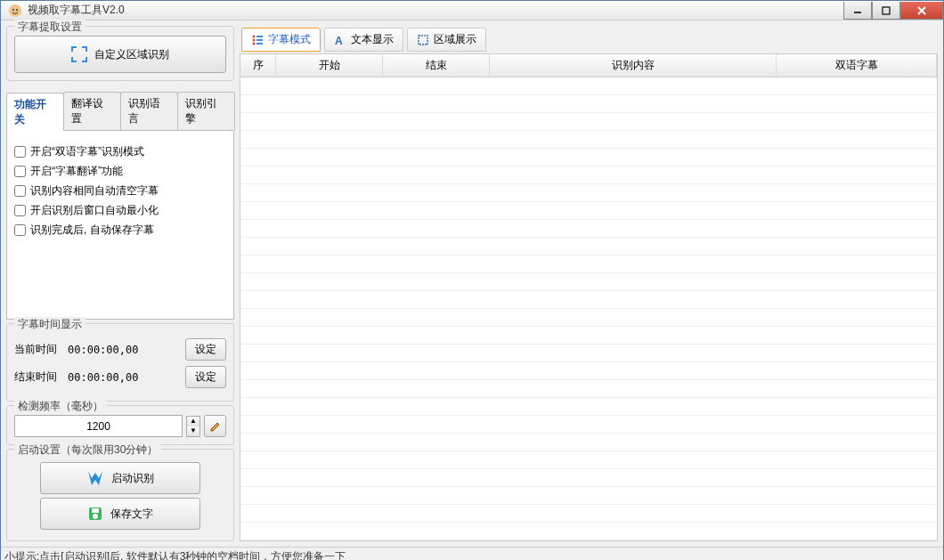 The image size is (944, 560). What do you see at coordinates (123, 350) in the screenshot?
I see `current-time-value: 00:00:00,00` at bounding box center [123, 350].